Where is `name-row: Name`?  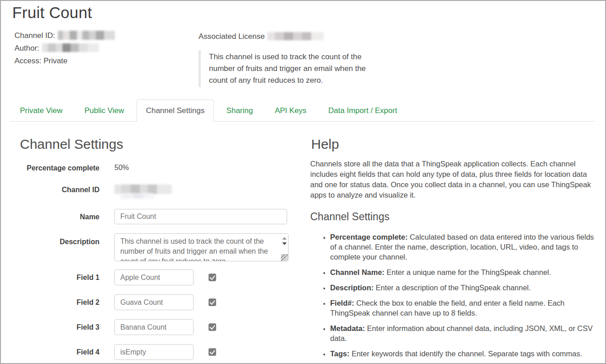 name-row: Name is located at coordinates (160, 217).